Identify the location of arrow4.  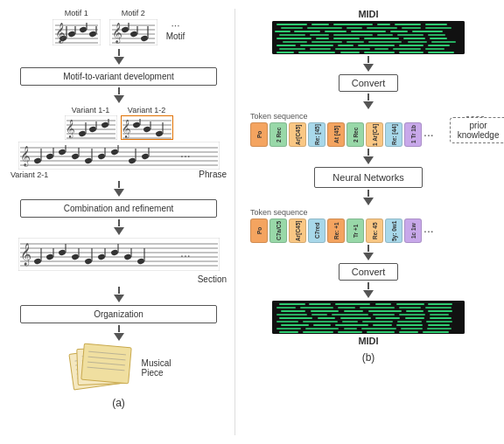
(119, 227).